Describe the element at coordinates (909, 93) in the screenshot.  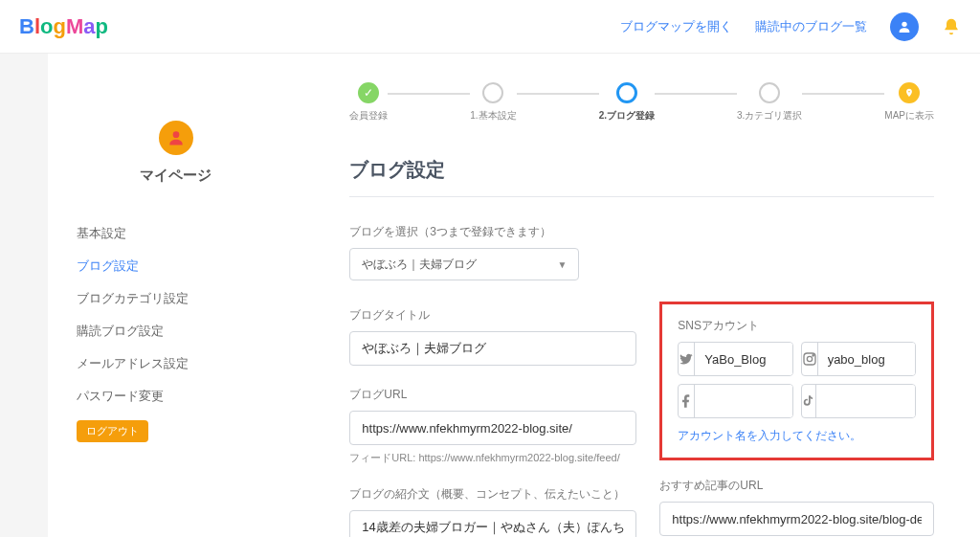
I see `pin-icon` at that location.